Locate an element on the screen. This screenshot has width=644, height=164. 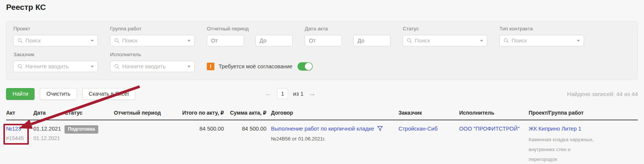
filter-row-2: Заказчик Исполнитель ! Требуется моё сог… is located at coordinates (322, 62).